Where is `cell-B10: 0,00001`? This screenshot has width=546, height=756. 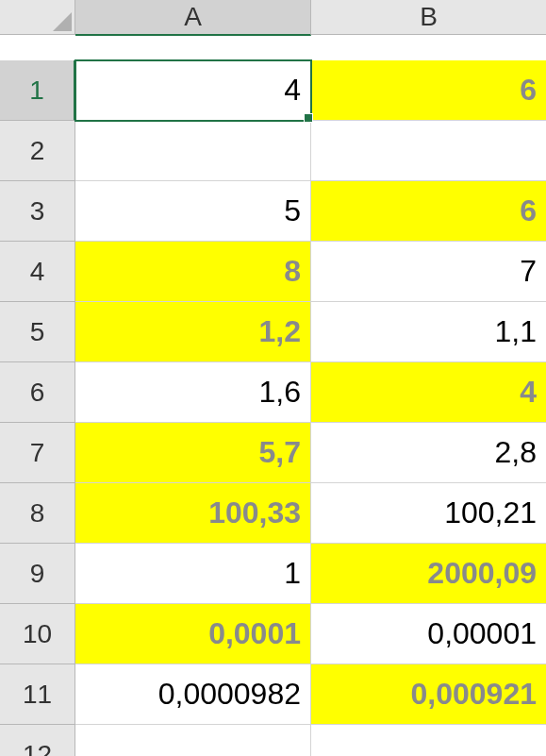
cell-B10: 0,00001 is located at coordinates (428, 634).